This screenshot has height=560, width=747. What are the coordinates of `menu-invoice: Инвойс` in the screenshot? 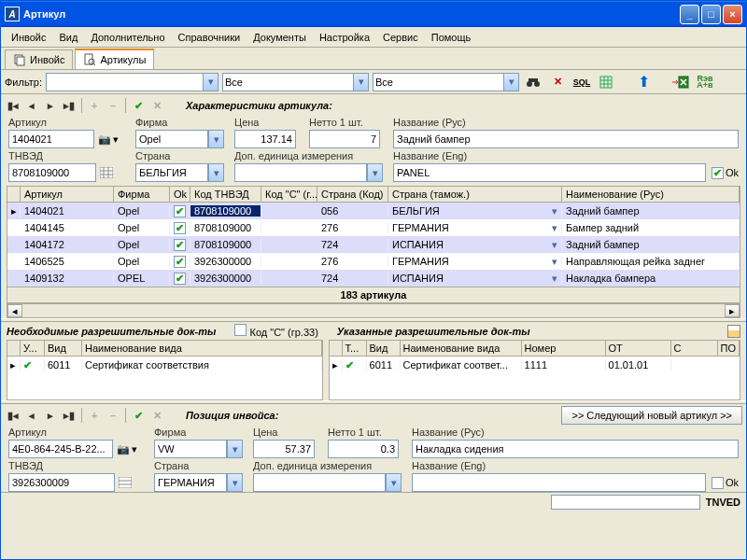 It's located at (28, 37).